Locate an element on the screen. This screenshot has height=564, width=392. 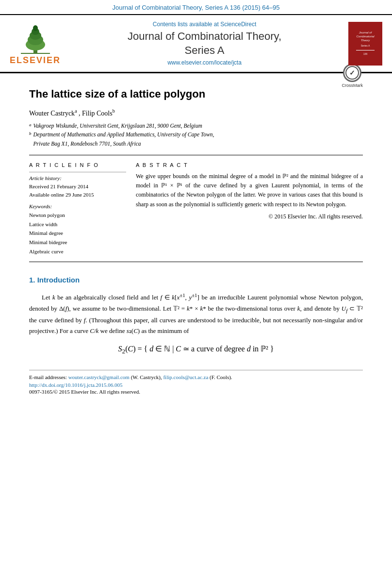
email1-person: (W. Castryck), is located at coordinates (147, 377).